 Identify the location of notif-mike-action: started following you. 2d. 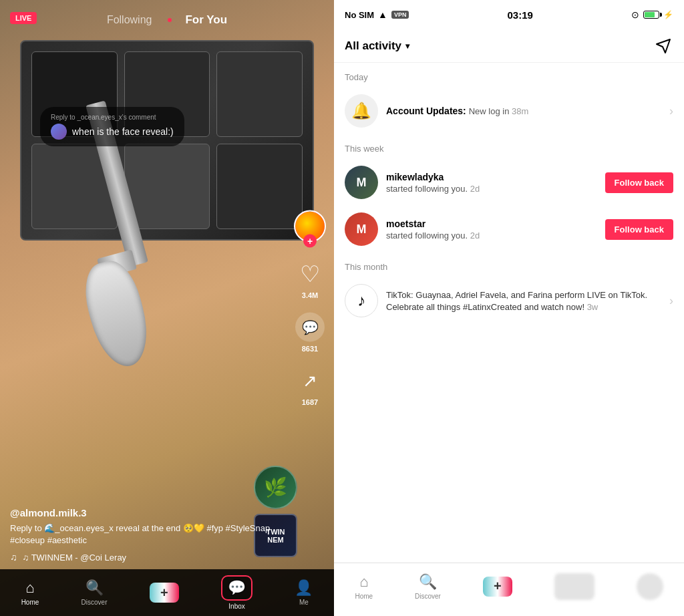
(492, 188).